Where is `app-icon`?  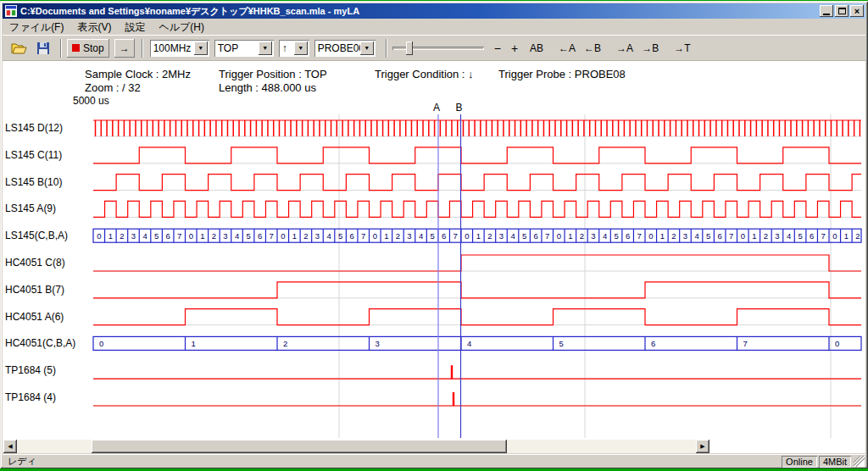
app-icon is located at coordinates (11, 11).